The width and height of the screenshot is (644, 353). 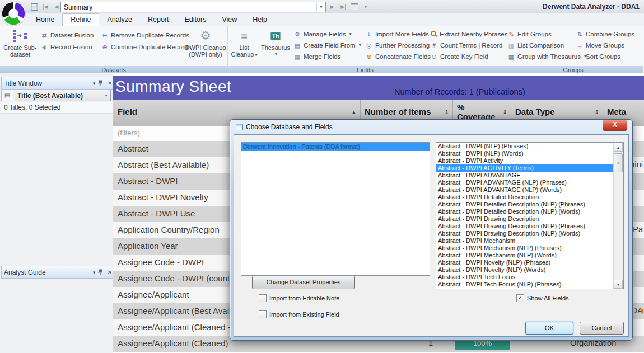 What do you see at coordinates (547, 56) in the screenshot?
I see `group-with-thesaurus-button: ▦ Group with Thesaurus ▾` at bounding box center [547, 56].